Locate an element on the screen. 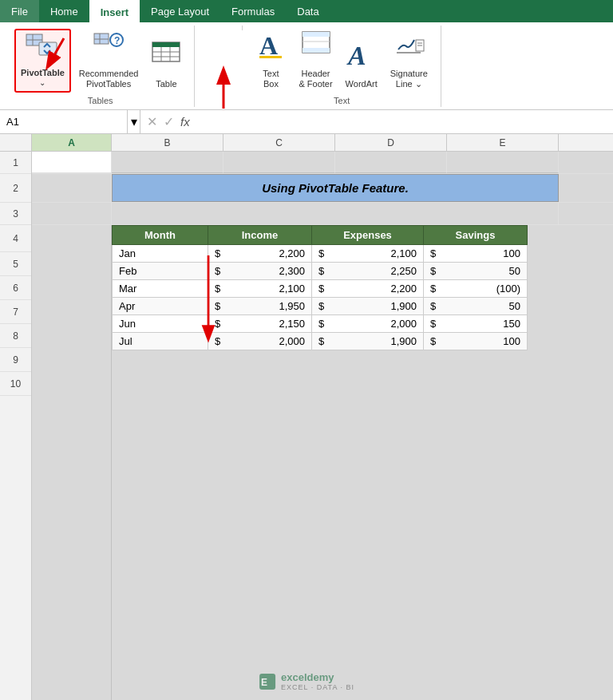 Image resolution: width=613 pixels, height=700 pixels. wordart-button: A WordArt is located at coordinates (362, 61).